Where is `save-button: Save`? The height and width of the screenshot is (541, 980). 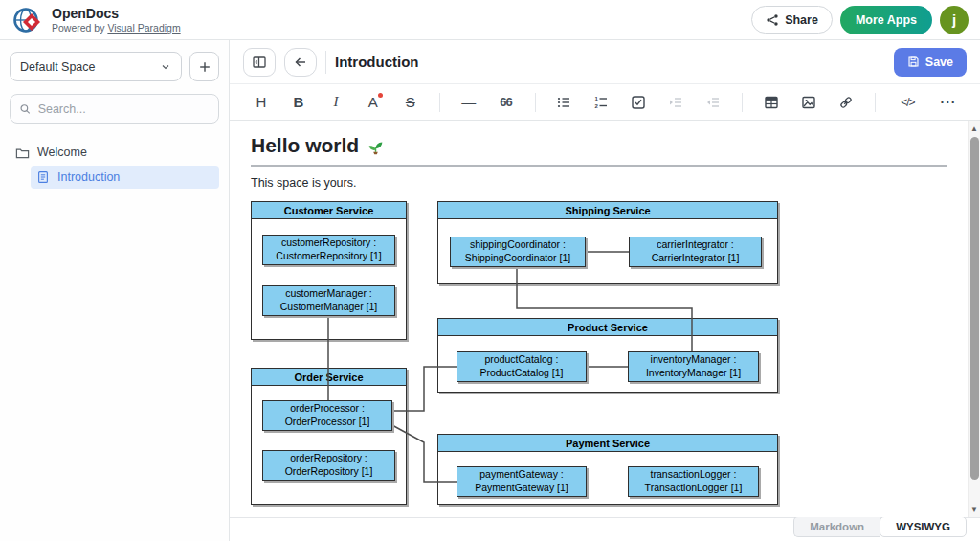 save-button: Save is located at coordinates (930, 62).